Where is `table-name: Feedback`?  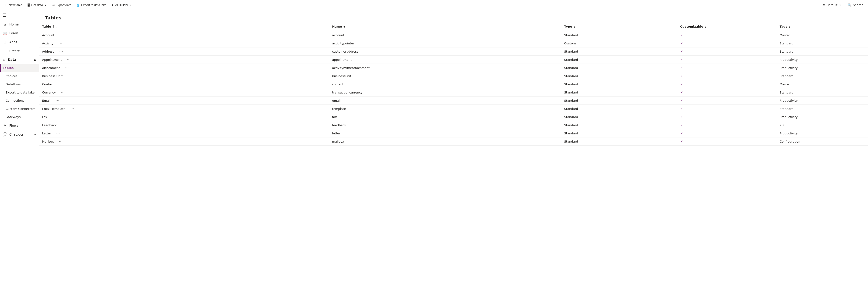 table-name: Feedback is located at coordinates (49, 125).